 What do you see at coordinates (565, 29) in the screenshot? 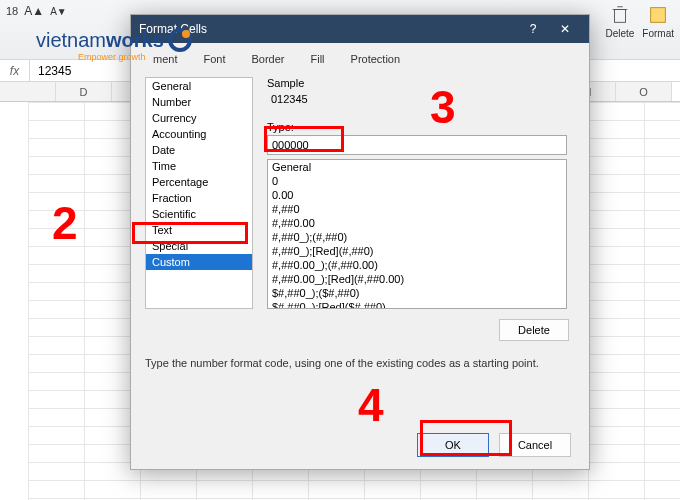
I see `close-icon: ✕` at bounding box center [565, 29].